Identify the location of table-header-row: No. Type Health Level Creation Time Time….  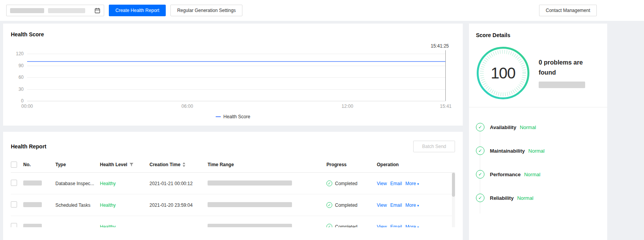
(233, 165).